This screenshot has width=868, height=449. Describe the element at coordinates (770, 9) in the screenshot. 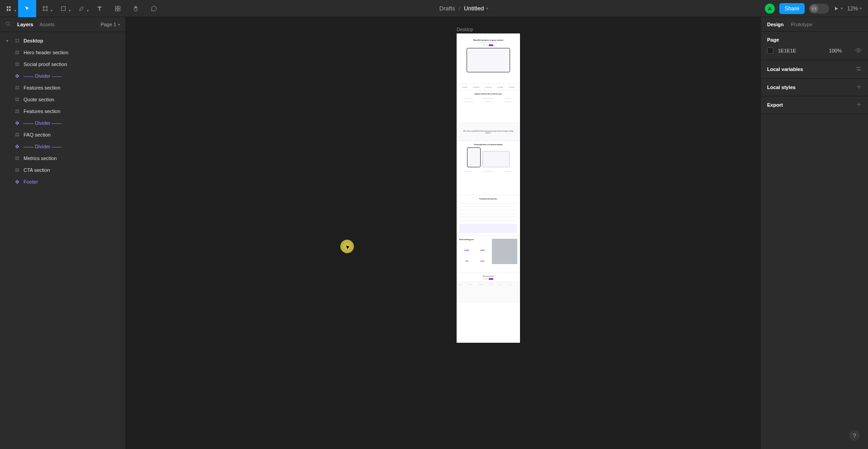

I see `avatar: A` at that location.